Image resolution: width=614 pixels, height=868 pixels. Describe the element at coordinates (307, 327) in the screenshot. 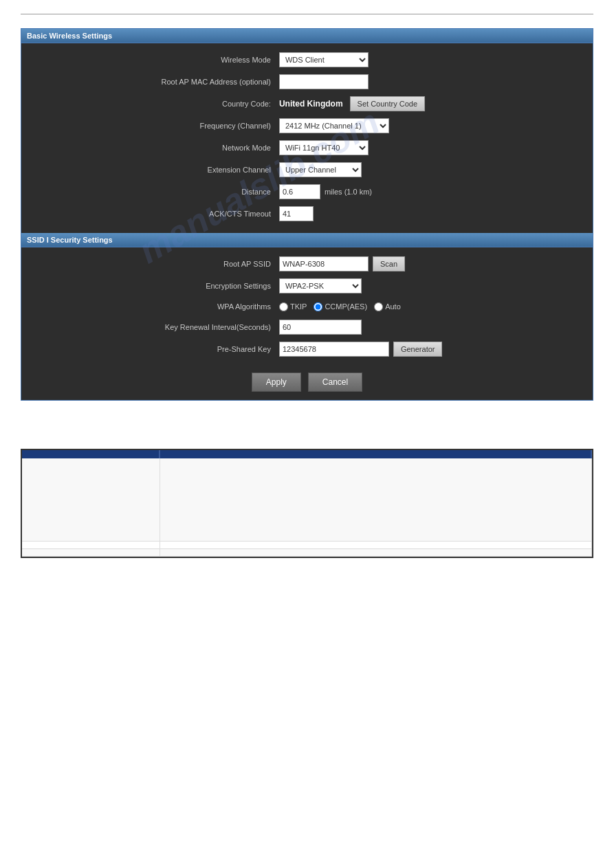

I see `key-renewal-row: Key Renewal Interval(Seconds)` at that location.